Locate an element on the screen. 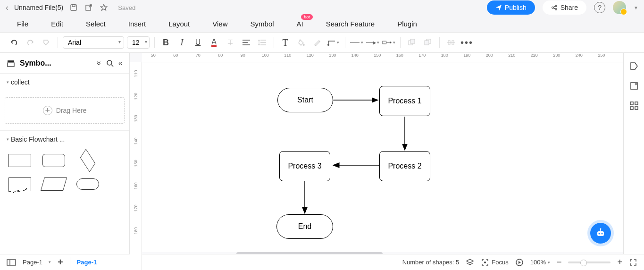  back-icon: ‹ is located at coordinates (7, 8).